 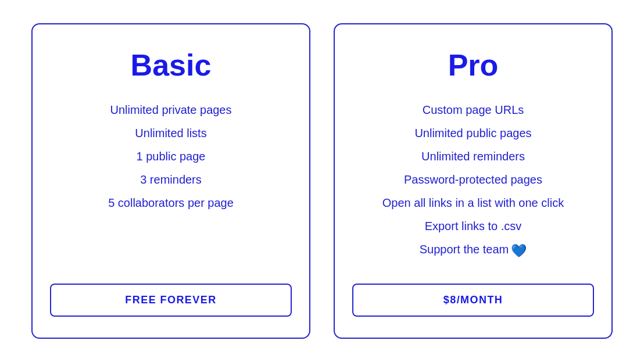 I want to click on basic-feature-4: 3 reminders, so click(x=171, y=180).